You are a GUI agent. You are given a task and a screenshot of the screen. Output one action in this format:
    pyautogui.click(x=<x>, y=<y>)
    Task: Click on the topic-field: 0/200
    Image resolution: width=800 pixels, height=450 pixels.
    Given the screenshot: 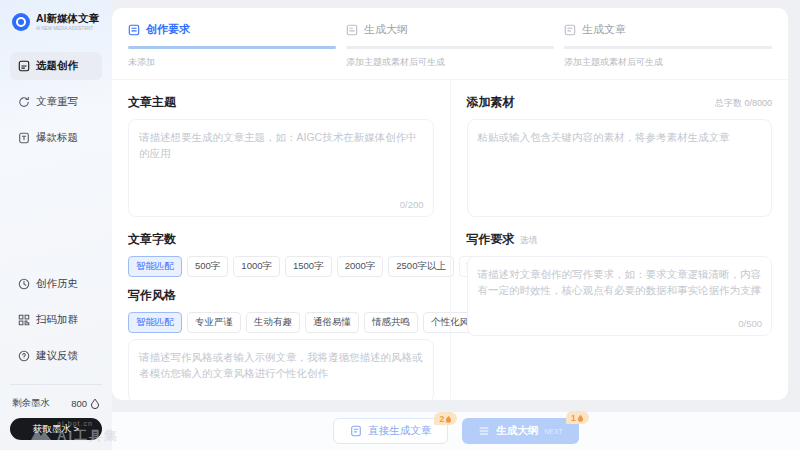 What is the action you would take?
    pyautogui.click(x=281, y=168)
    